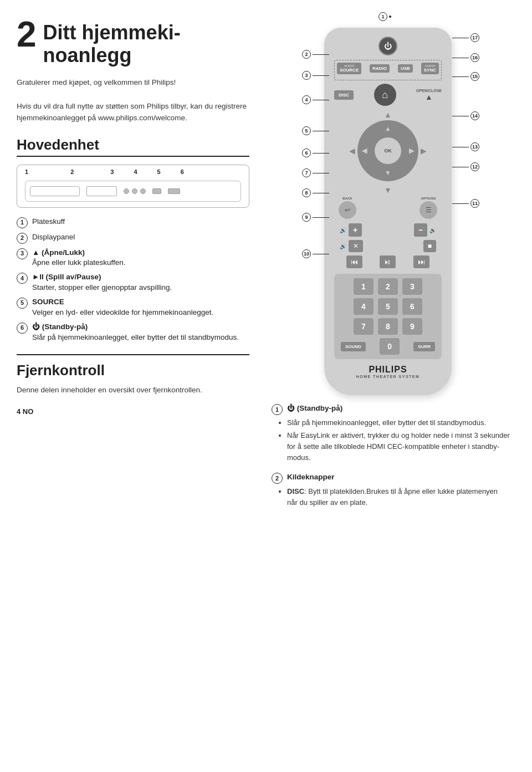  I want to click on callout-15: 15, so click(466, 76).